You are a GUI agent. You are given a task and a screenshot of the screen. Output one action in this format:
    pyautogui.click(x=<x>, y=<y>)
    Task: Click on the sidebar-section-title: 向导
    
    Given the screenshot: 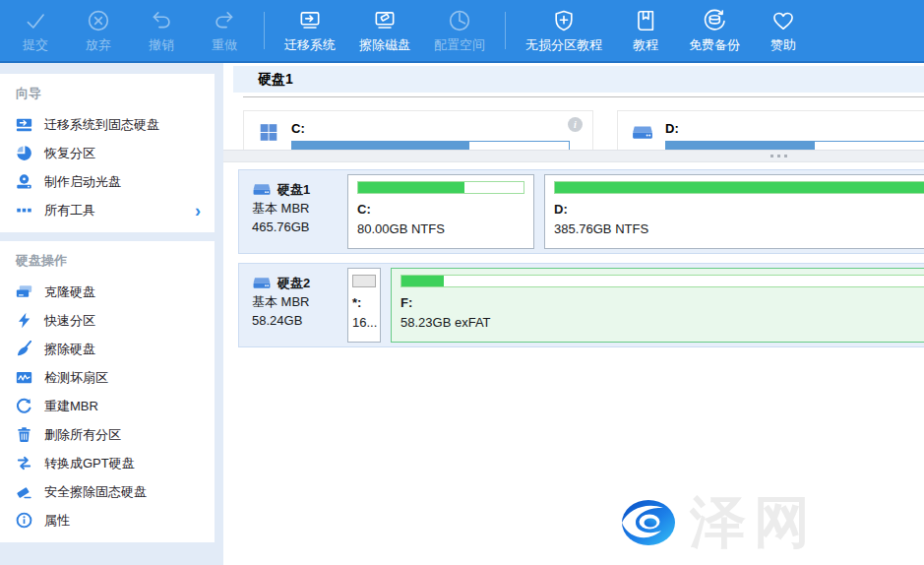 What is the action you would take?
    pyautogui.click(x=107, y=93)
    